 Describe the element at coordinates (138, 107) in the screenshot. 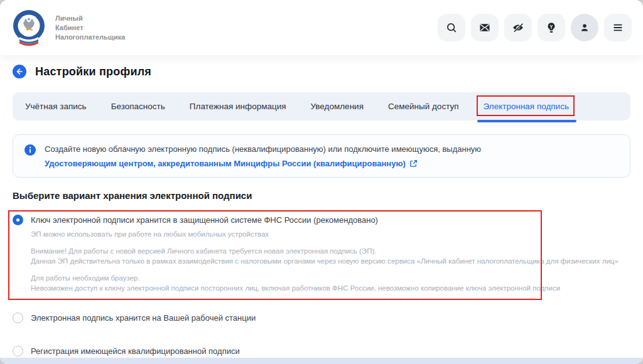

I see `tab-security: Безопасность` at that location.